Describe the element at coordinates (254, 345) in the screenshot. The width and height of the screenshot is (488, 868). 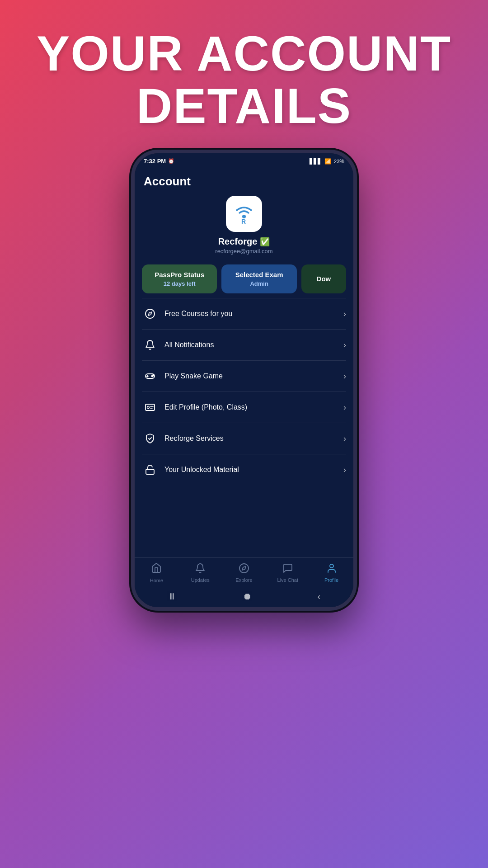
I see `menu-label-all-notifications: All Notifications` at that location.